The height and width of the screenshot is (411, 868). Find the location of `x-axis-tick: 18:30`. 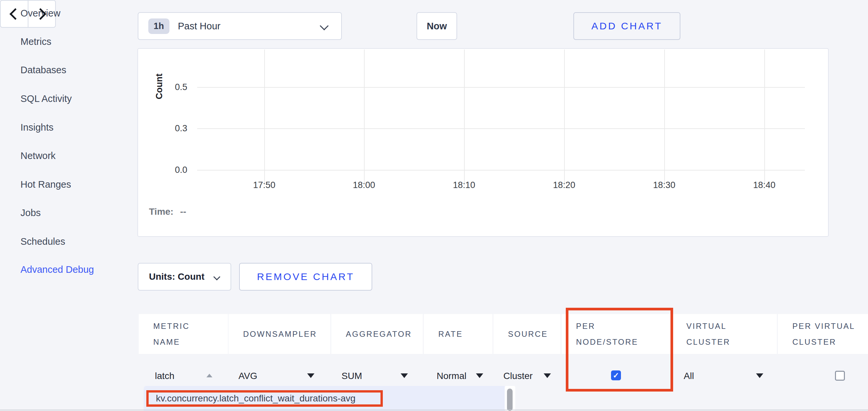

x-axis-tick: 18:30 is located at coordinates (664, 185).